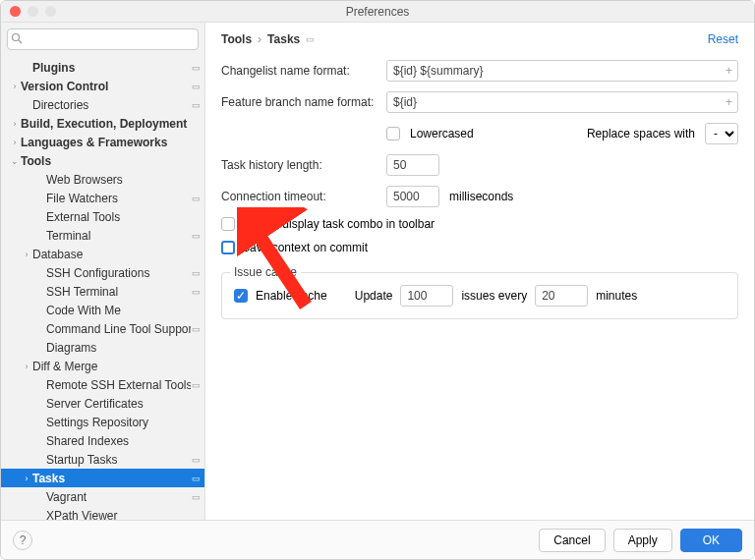  What do you see at coordinates (106, 161) in the screenshot?
I see `tree-item-label: Tools` at bounding box center [106, 161].